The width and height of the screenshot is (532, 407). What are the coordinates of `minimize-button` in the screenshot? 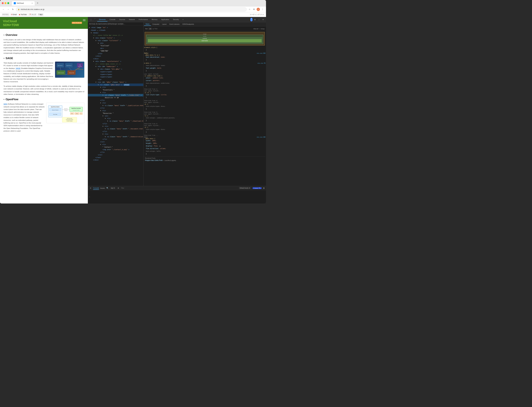 It's located at (6, 3).